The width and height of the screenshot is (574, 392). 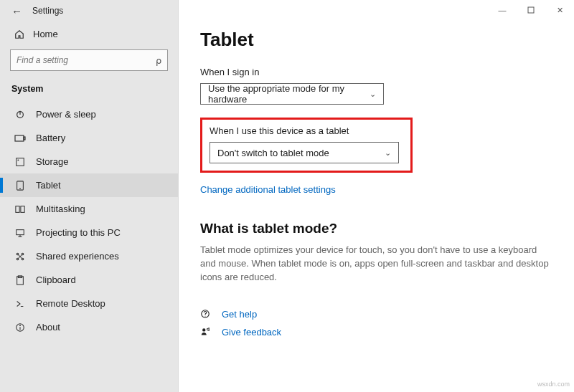 What do you see at coordinates (20, 233) in the screenshot?
I see `projecting-icon` at bounding box center [20, 233].